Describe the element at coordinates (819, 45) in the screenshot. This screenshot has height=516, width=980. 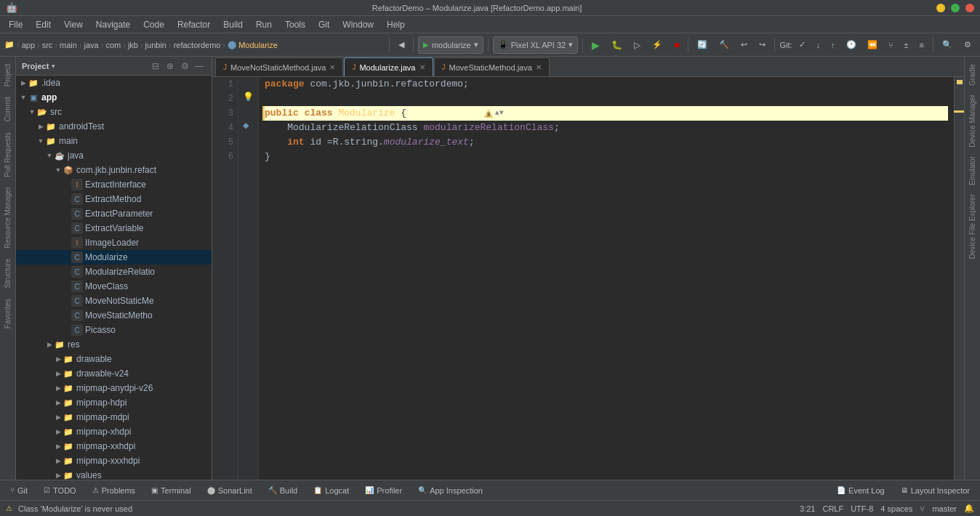
I see `git-update-button: ↓` at that location.